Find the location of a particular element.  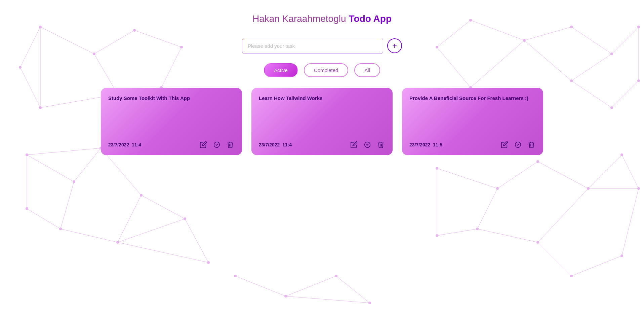

app-title: Todo App is located at coordinates (370, 19).